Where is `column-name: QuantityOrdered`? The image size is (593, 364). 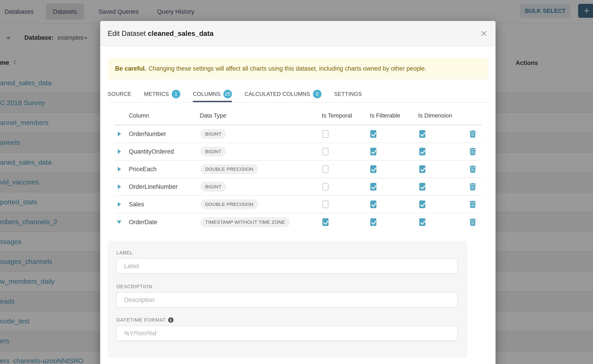 column-name: QuantityOrdered is located at coordinates (151, 152).